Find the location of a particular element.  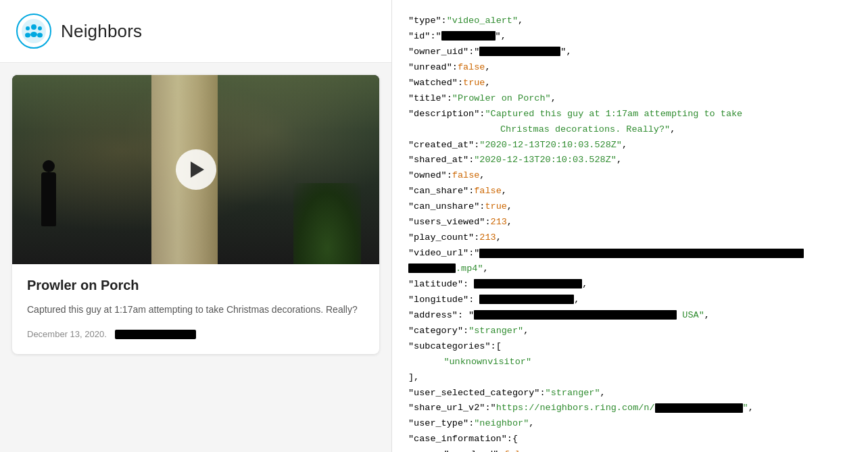

json-line-share-url-v2: "share_url_v2":"https://neighbors.ring.c… is located at coordinates (630, 408).